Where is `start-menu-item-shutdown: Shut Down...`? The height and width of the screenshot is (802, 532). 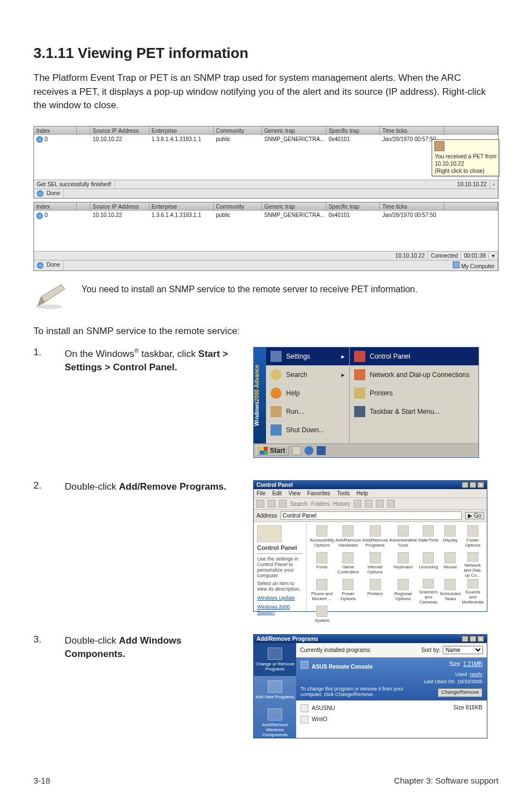 start-menu-item-shutdown: Shut Down... is located at coordinates (308, 431).